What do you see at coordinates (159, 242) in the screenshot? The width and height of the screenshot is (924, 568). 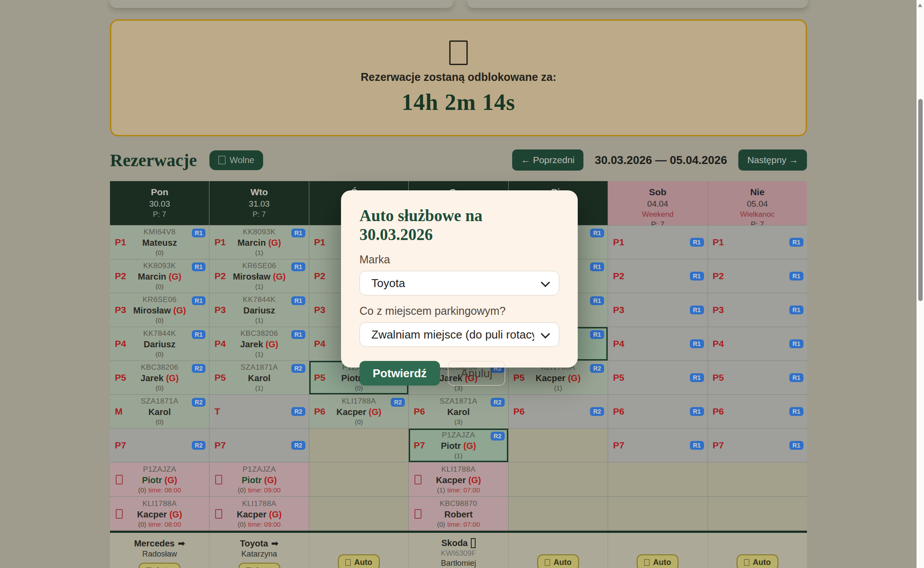 I see `spot-cell-p1: P1KMI64V8Mateusz(0)R1` at bounding box center [159, 242].